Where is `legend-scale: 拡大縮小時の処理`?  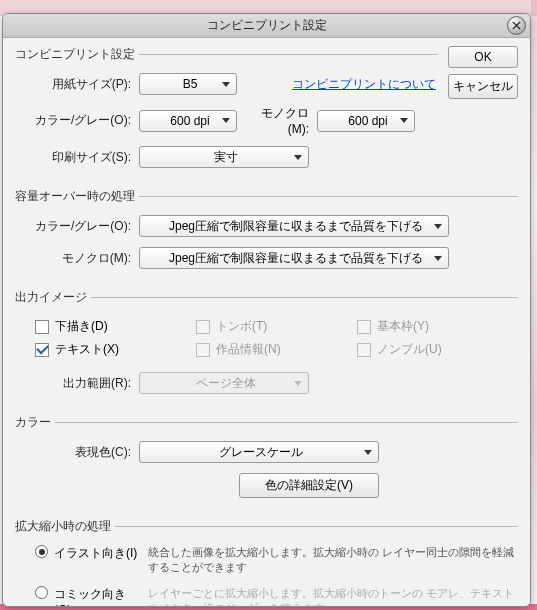
legend-scale: 拡大縮小時の処理 is located at coordinates (65, 526).